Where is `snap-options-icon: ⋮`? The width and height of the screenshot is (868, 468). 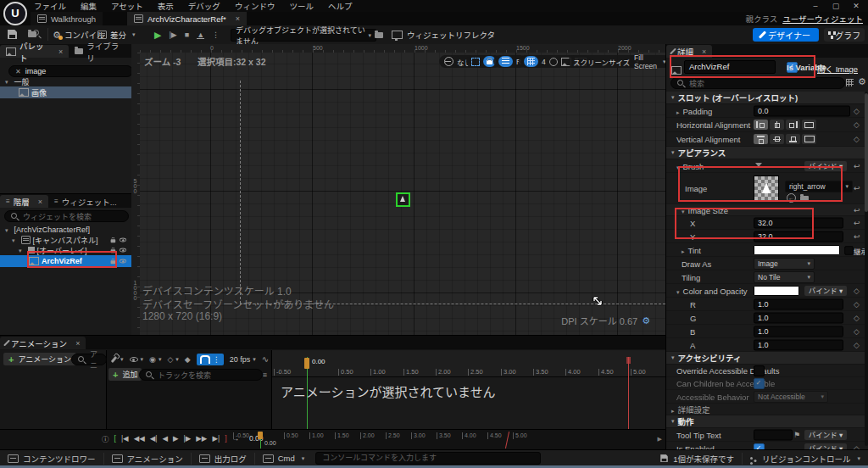 snap-options-icon: ⋮ is located at coordinates (217, 359).